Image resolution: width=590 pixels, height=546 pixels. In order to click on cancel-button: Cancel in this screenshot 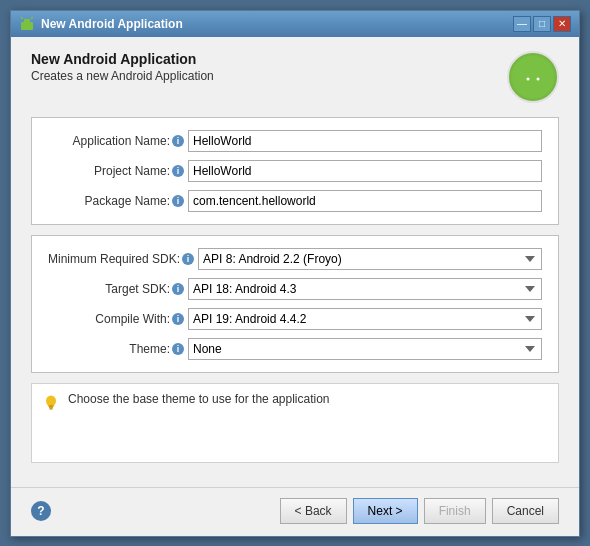, I will do `click(526, 511)`.